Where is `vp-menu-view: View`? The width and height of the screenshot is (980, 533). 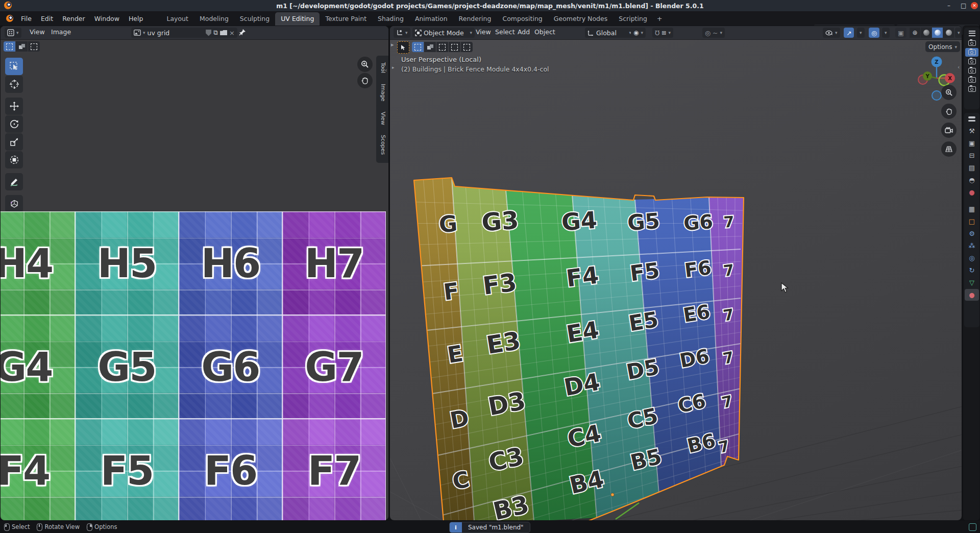
vp-menu-view: View is located at coordinates (483, 32).